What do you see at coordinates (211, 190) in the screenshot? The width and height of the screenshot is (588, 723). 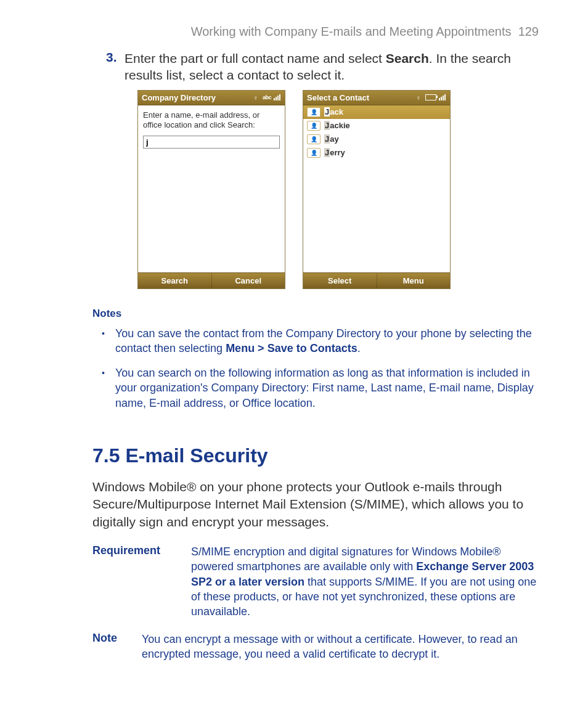 I see `phone-company-directory: Company Directory ♀ abc Enter a name, e-…` at bounding box center [211, 190].